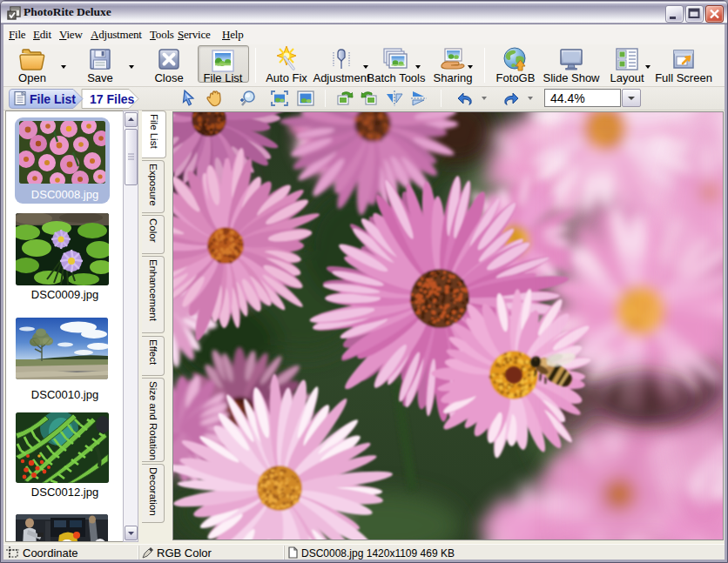  I want to click on svg-text: File List, so click(52, 99).